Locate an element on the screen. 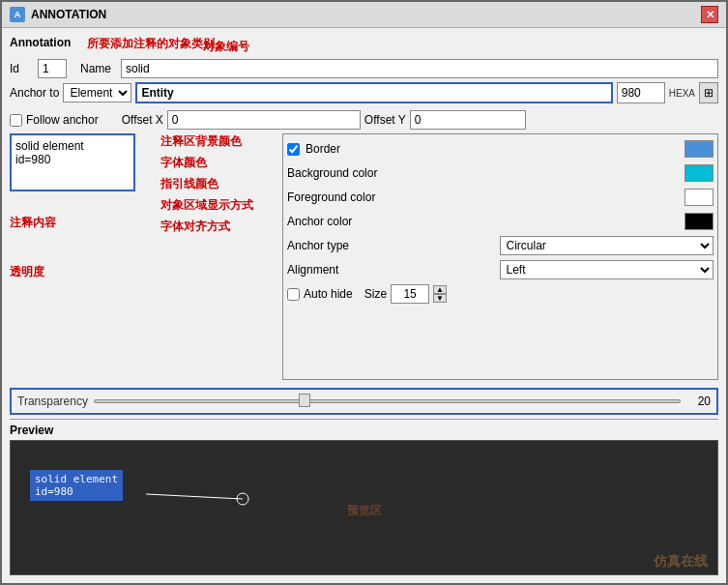  bg-color-ch-label: 注释区背景颜色 is located at coordinates (201, 141).